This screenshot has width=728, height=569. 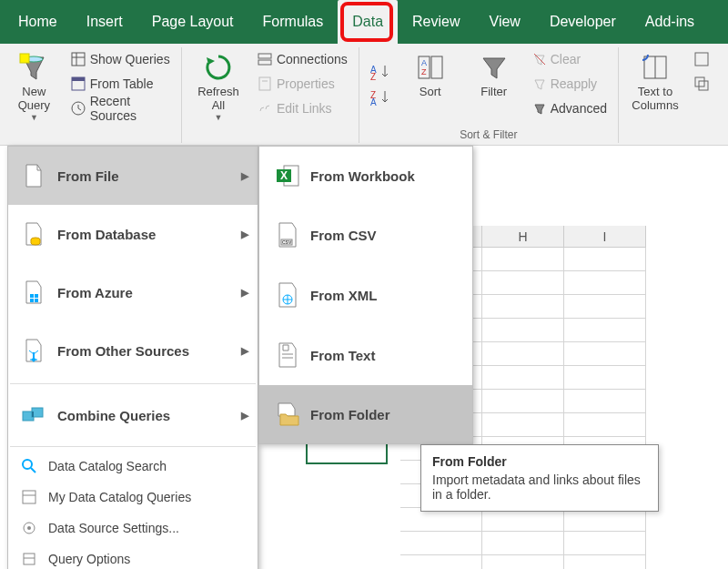 I want to click on sort-button: AZSort, so click(x=430, y=84).